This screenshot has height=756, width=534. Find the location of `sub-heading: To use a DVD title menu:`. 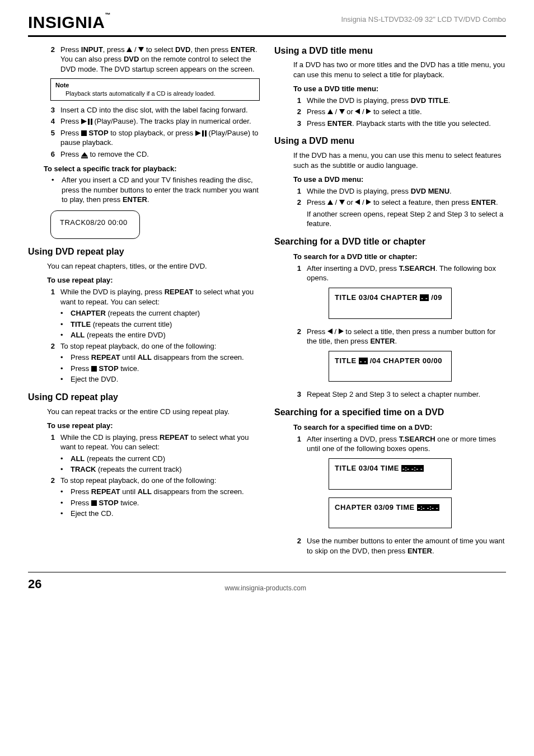

sub-heading: To use a DVD title menu: is located at coordinates (400, 89).